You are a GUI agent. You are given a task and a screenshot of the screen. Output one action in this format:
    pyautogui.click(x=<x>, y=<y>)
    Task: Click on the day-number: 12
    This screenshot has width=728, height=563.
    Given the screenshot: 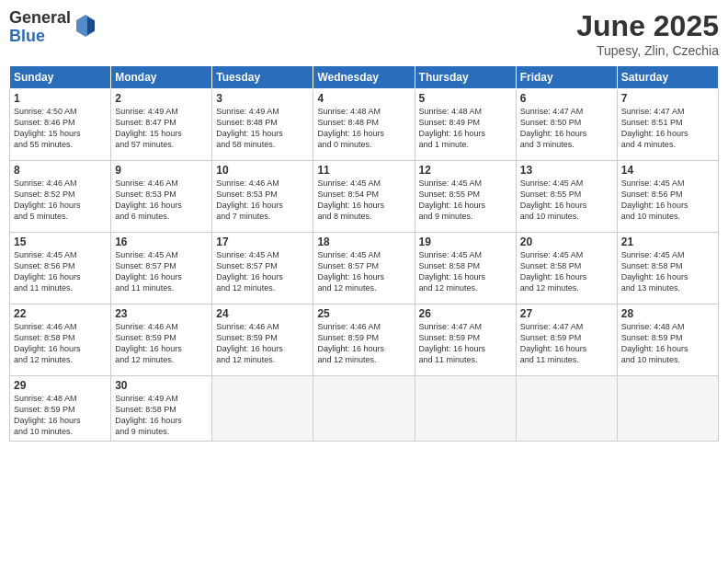 What is the action you would take?
    pyautogui.click(x=465, y=170)
    